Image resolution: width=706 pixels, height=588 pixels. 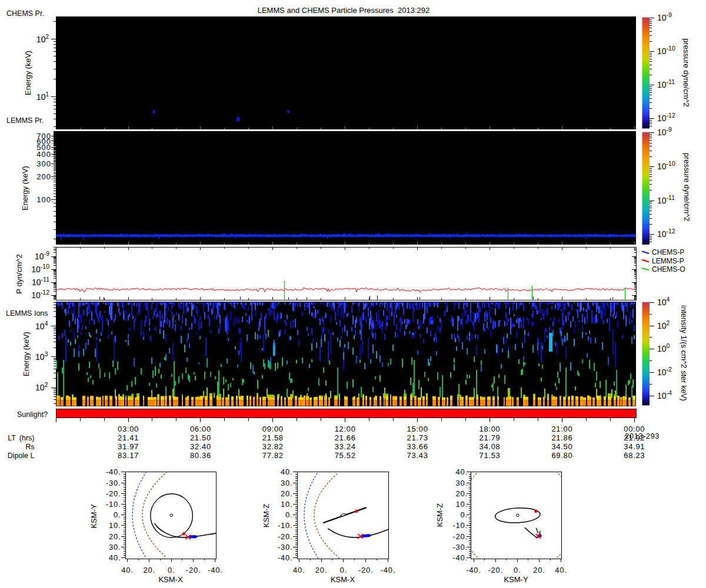 What do you see at coordinates (668, 261) in the screenshot?
I see `svg-text: LEMMS-P` at bounding box center [668, 261].